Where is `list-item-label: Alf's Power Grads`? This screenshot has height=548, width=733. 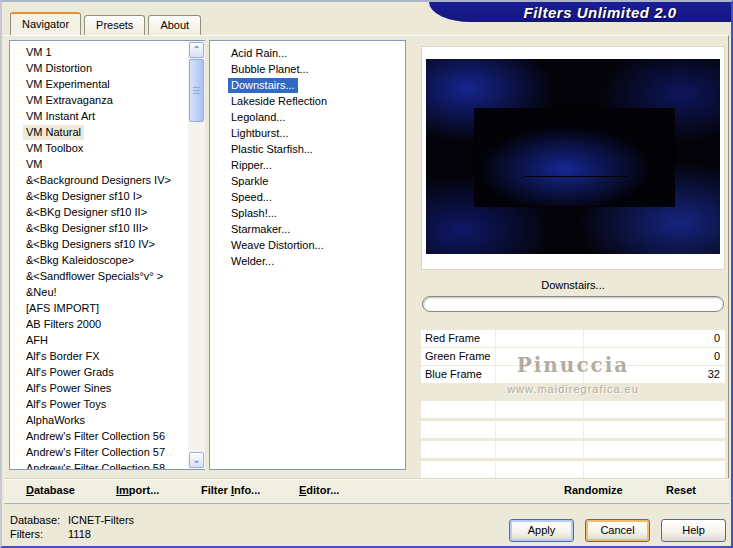
list-item-label: Alf's Power Grads is located at coordinates (70, 372).